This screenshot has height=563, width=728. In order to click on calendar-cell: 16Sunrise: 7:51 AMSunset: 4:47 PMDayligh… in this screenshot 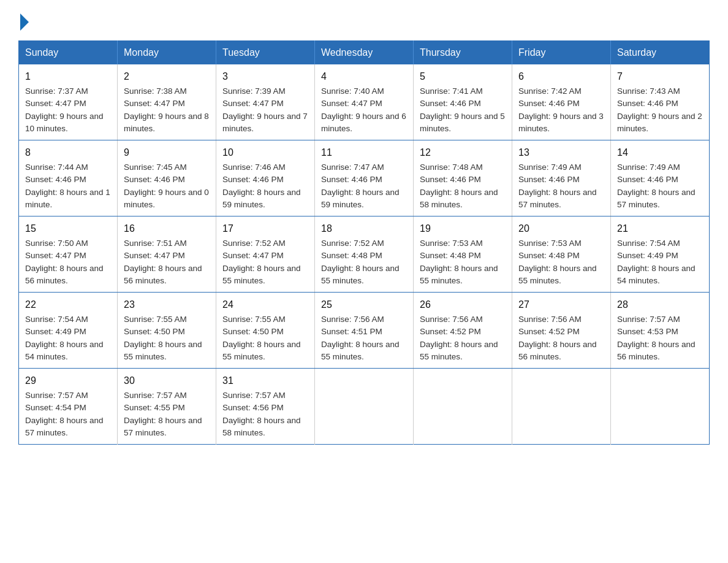, I will do `click(167, 255)`.